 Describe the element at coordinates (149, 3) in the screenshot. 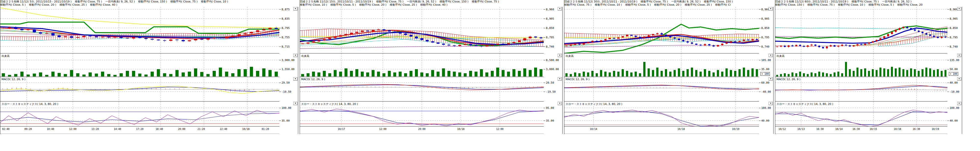

I see `panel-header: 日経２２５先物 11/12( 5分, 2011/10/15 - 2011/10/…` at that location.